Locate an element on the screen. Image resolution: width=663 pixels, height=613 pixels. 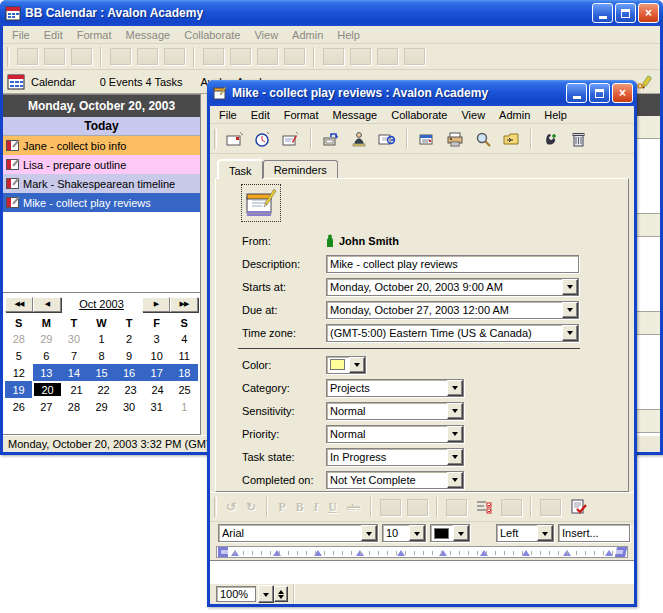
menu-view: View is located at coordinates (473, 115).